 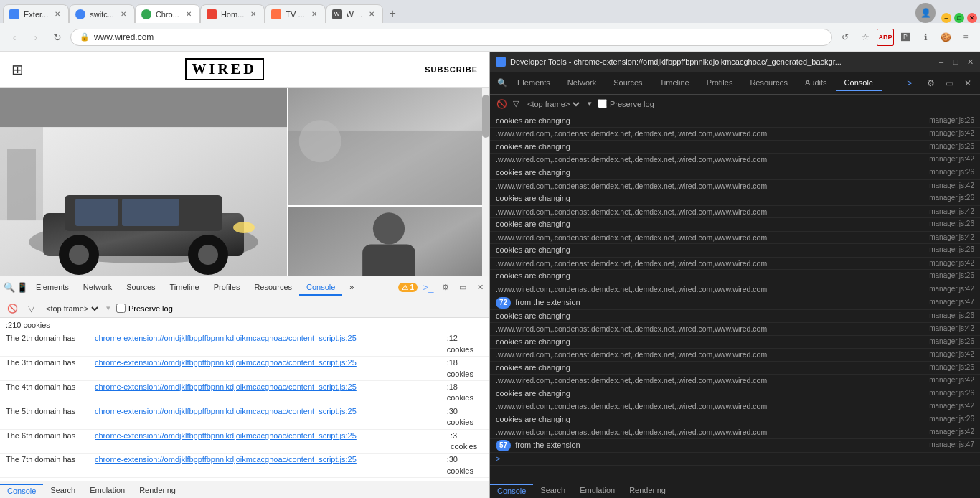 What do you see at coordinates (603, 103) in the screenshot?
I see `right-preserve-checkbox` at bounding box center [603, 103].